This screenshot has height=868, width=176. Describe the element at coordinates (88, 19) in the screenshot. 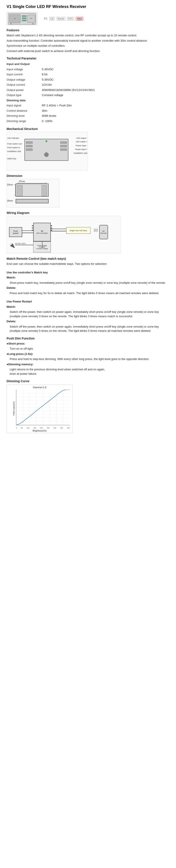

I see `product-header: V1 RF FC CE RoHS DTC RED` at that location.